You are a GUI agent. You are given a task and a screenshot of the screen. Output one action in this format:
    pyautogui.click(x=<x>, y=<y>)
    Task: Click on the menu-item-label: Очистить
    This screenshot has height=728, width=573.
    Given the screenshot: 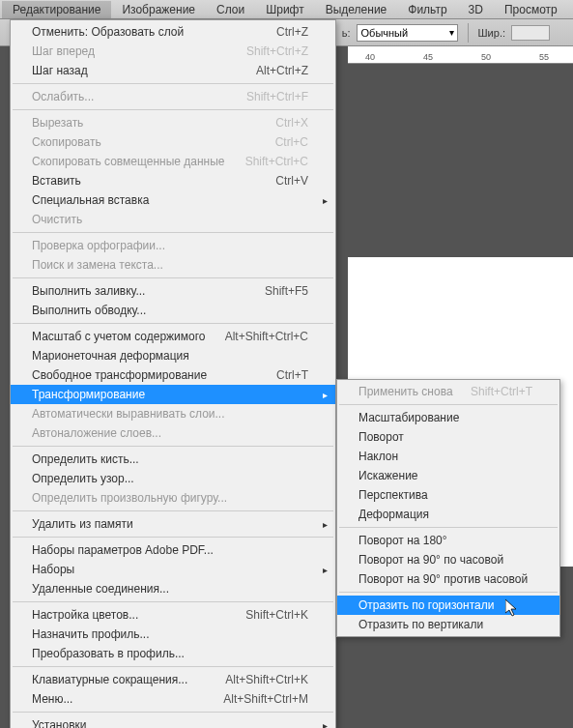 What is the action you would take?
    pyautogui.click(x=57, y=219)
    